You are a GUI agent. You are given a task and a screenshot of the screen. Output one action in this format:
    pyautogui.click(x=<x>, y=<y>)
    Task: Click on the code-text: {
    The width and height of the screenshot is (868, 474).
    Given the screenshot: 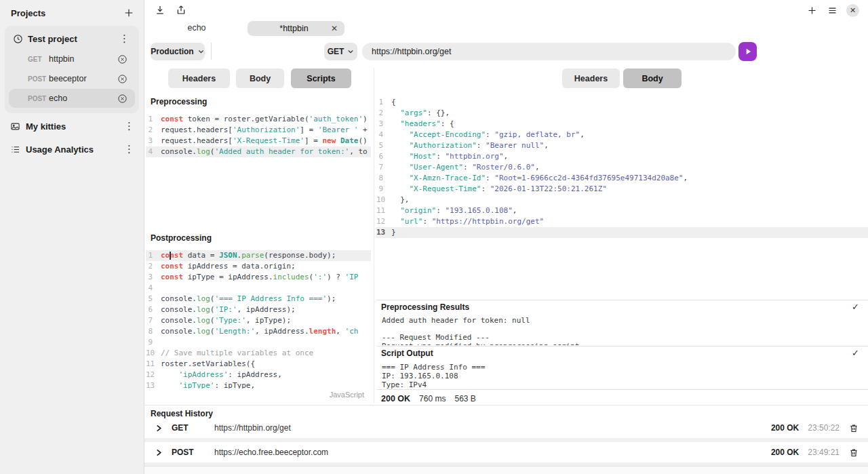 What is the action you would take?
    pyautogui.click(x=393, y=102)
    